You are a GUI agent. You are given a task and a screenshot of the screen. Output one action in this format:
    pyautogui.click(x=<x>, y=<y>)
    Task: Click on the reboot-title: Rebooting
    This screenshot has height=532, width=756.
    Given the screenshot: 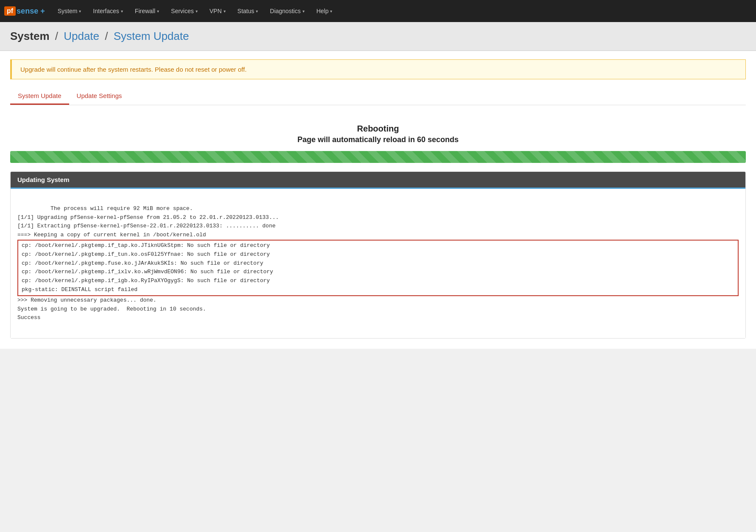 What is the action you would take?
    pyautogui.click(x=378, y=129)
    